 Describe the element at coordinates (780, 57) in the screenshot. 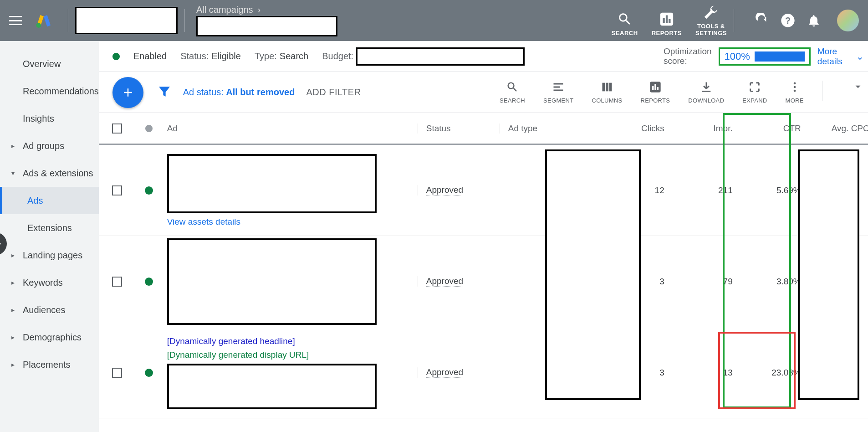

I see `opt-score-bar` at that location.